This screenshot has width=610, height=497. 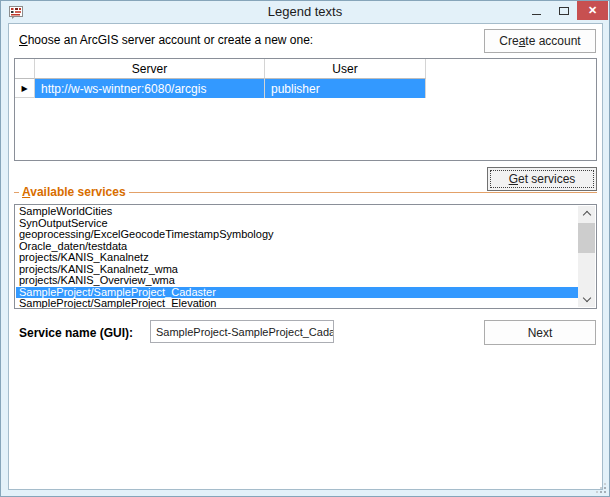 I want to click on list-item-selected: SampleProject/SampleProject_Cadaster, so click(x=297, y=293).